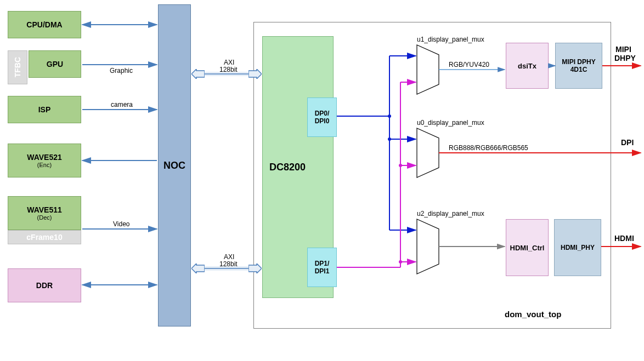  Describe the element at coordinates (44, 210) in the screenshot. I see `wave511-label: WAVE511` at that location.